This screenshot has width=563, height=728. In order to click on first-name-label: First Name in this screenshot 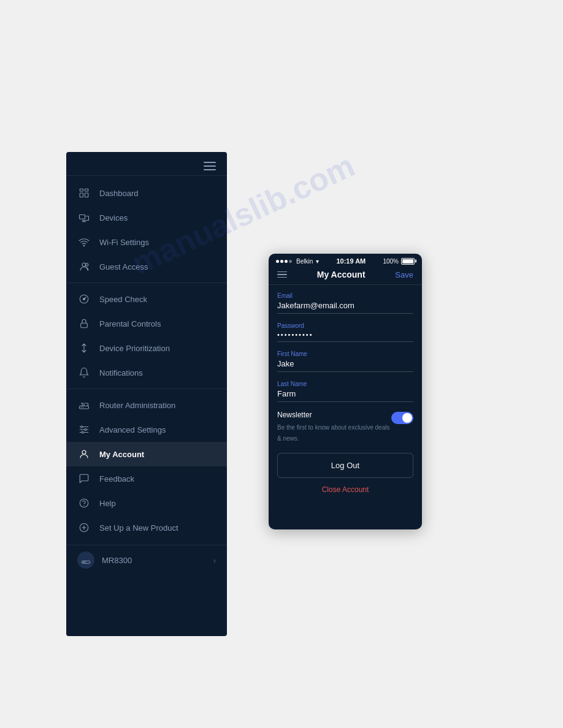, I will do `click(345, 354)`.